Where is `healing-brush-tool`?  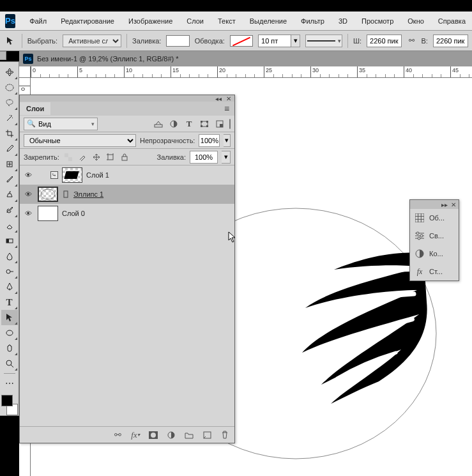 healing-brush-tool is located at coordinates (10, 164).